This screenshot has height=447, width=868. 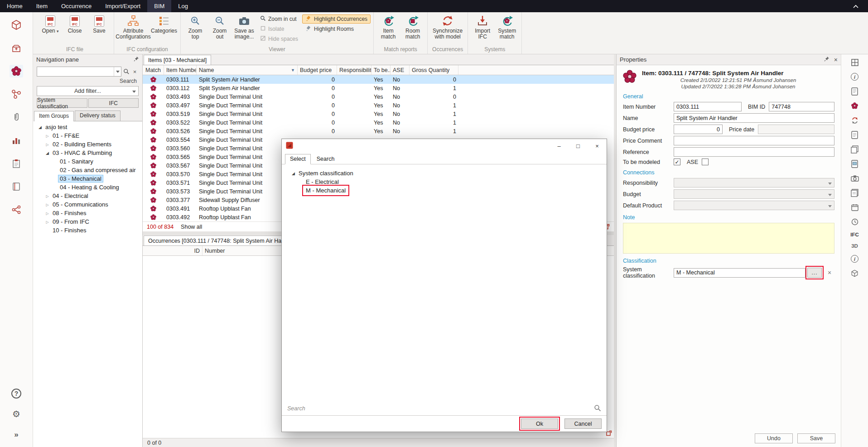 What do you see at coordinates (173, 251) in the screenshot?
I see `column-header-id: ID` at bounding box center [173, 251].